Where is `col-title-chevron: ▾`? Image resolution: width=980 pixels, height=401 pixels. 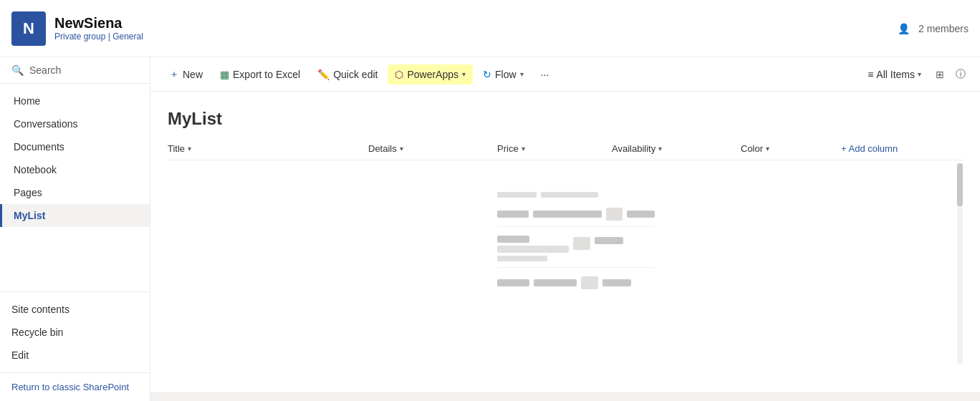
col-title-chevron: ▾ is located at coordinates (189, 149).